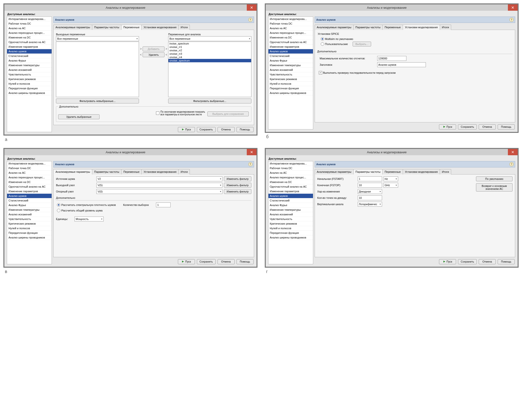 The height and width of the screenshot is (420, 522). Describe the element at coordinates (370, 185) in the screenshot. I see `fstop-input: 10` at that location.